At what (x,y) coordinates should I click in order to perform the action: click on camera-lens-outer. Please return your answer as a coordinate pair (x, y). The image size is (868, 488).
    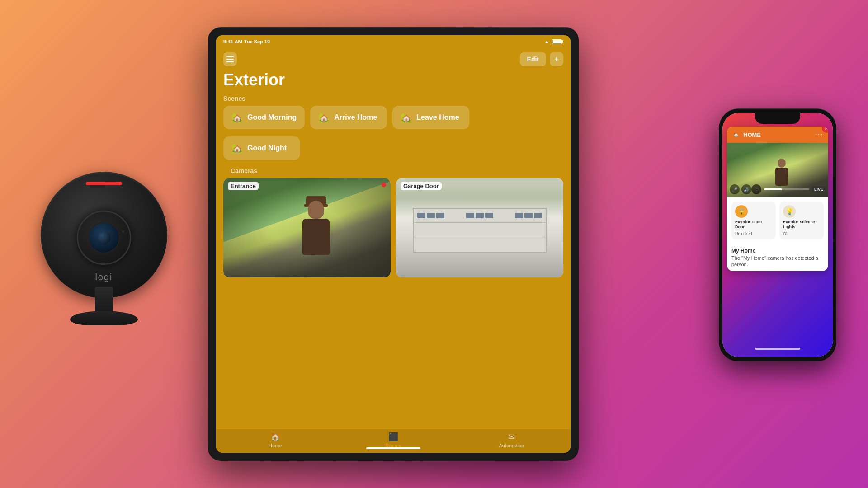
    Looking at the image, I should click on (104, 238).